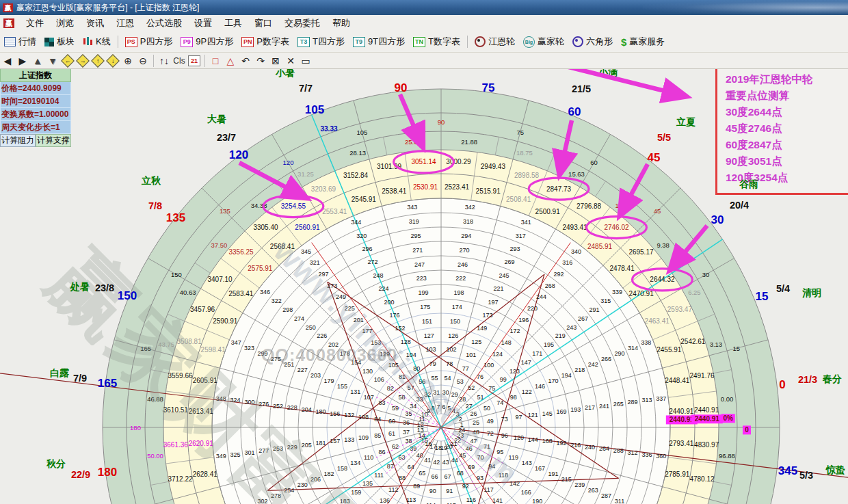 The height and width of the screenshot is (504, 848). What do you see at coordinates (424, 23) in the screenshot?
I see `menu-bar: 赢 文件浏览资讯江恩公式选股设置工具窗口交易委托帮助` at bounding box center [424, 23].